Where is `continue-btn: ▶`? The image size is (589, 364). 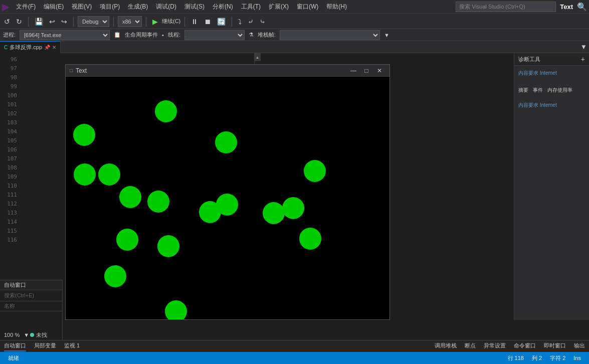
continue-btn: ▶ is located at coordinates (155, 22).